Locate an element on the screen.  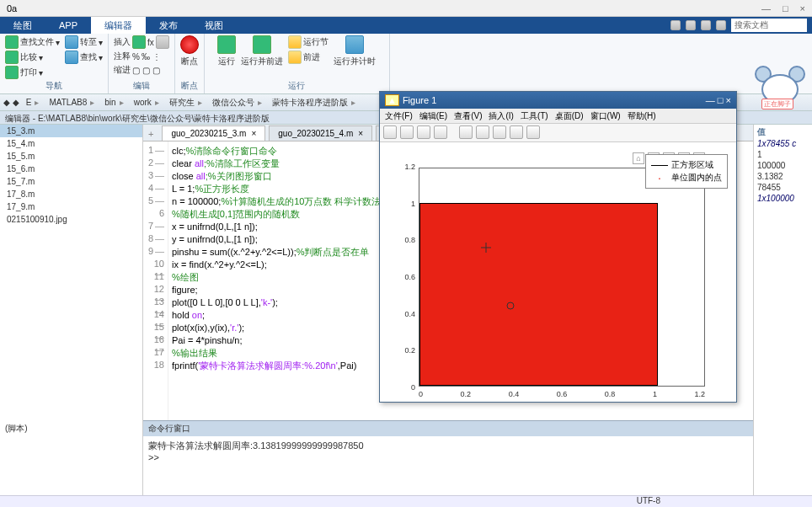
var-value: 1x78455 c is located at coordinates (783, 143).